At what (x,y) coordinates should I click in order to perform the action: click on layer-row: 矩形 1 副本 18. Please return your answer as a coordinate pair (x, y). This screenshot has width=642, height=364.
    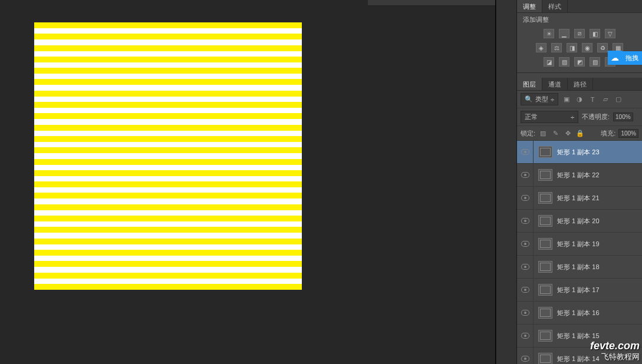
    Looking at the image, I should click on (580, 267).